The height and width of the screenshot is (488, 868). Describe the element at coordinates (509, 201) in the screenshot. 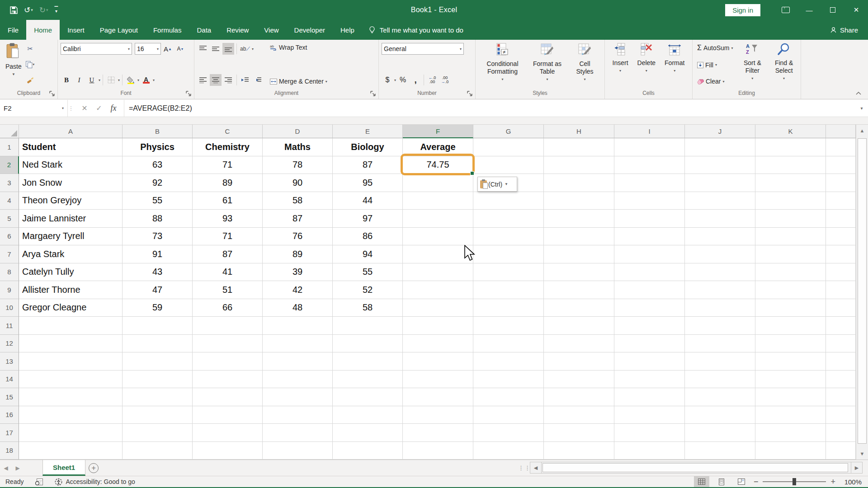

I see `cell-G4` at that location.